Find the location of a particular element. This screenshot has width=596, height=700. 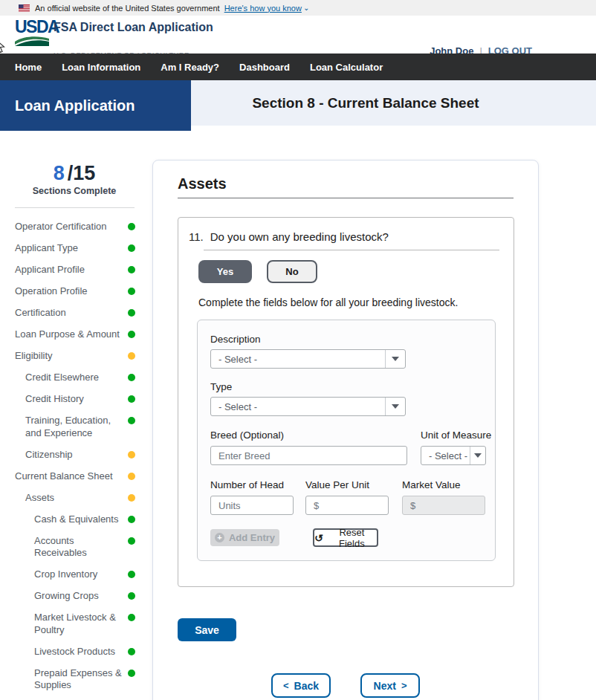

question-divider is located at coordinates (352, 250).